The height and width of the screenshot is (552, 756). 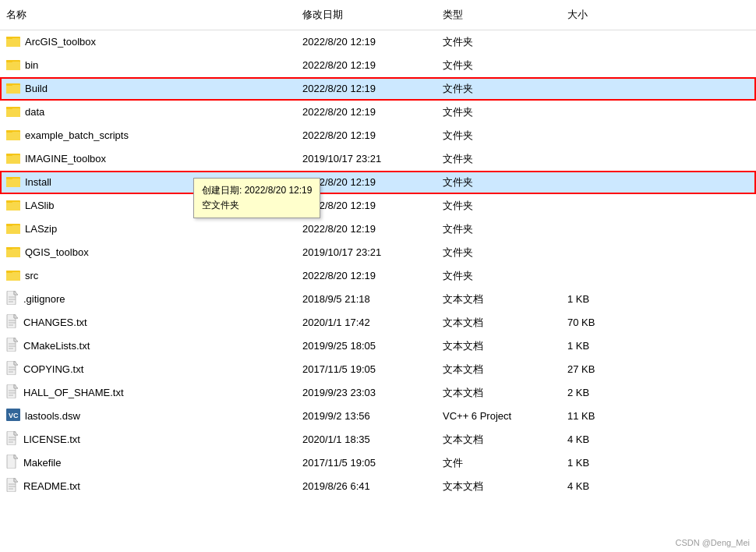 I want to click on table-row: Install 2022/8/20 12:19 文件夹, so click(x=378, y=182).